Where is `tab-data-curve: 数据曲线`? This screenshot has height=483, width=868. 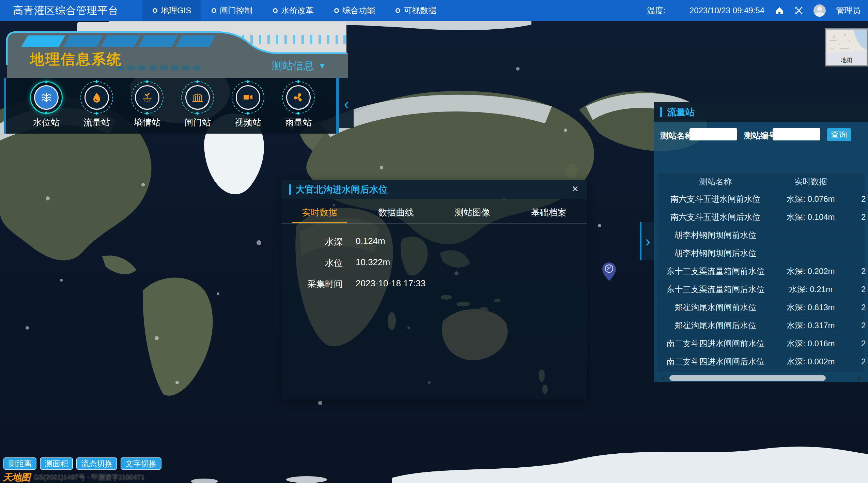 tab-data-curve: 数据曲线 is located at coordinates (396, 215).